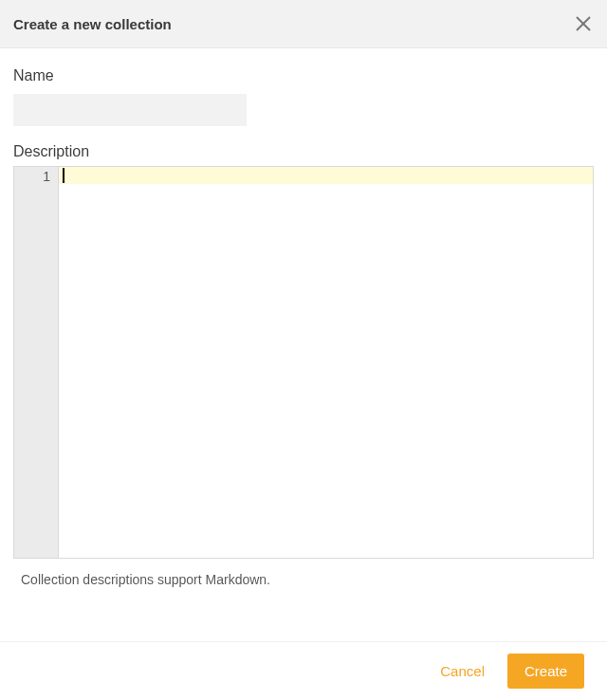 The image size is (607, 700). Describe the element at coordinates (304, 25) in the screenshot. I see `modal-header: Create a new collection` at that location.